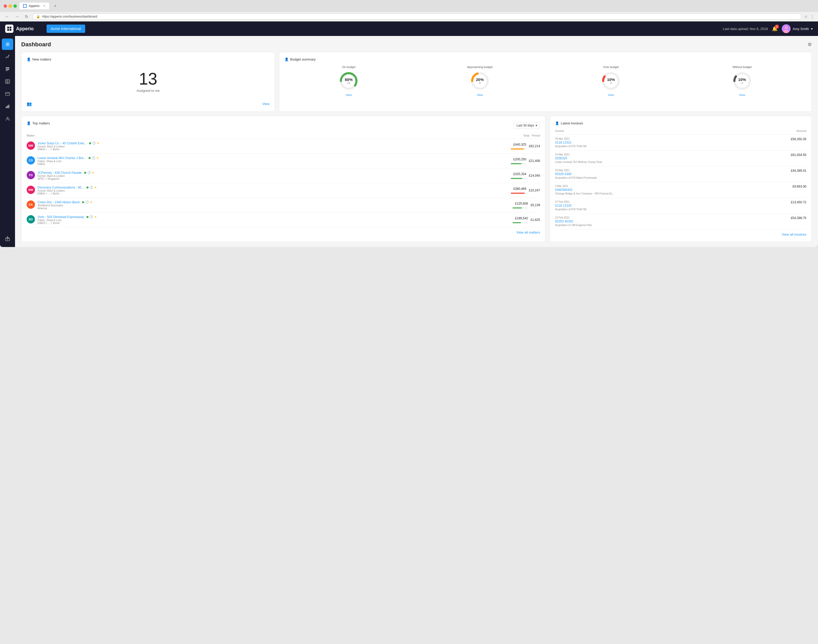 This screenshot has width=818, height=644. Describe the element at coordinates (62, 161) in the screenshot. I see `matter-firm: Patton, Shaw & Lord` at that location.